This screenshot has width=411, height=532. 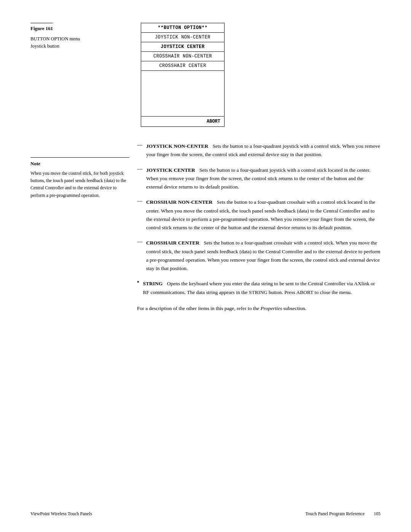 What do you see at coordinates (263, 151) in the screenshot?
I see `desc-content-joystick-non-center: JOYSTICK NON-CENTER Sets the button to a…` at bounding box center [263, 151].